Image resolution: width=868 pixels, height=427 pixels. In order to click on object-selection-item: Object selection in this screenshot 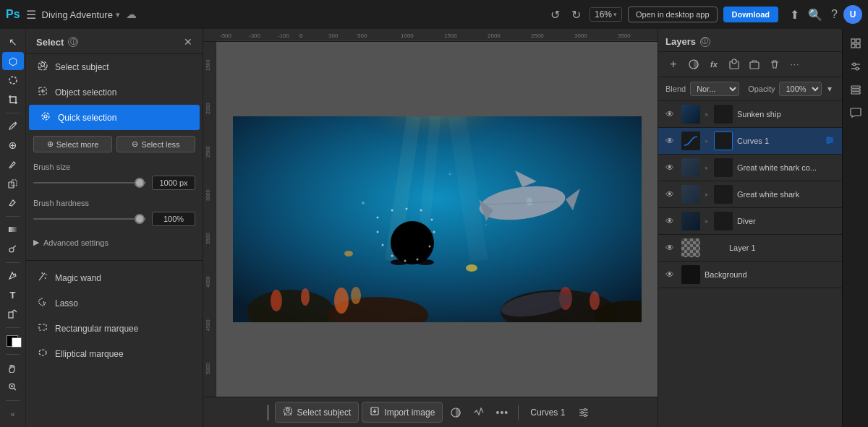, I will do `click(114, 92)`.